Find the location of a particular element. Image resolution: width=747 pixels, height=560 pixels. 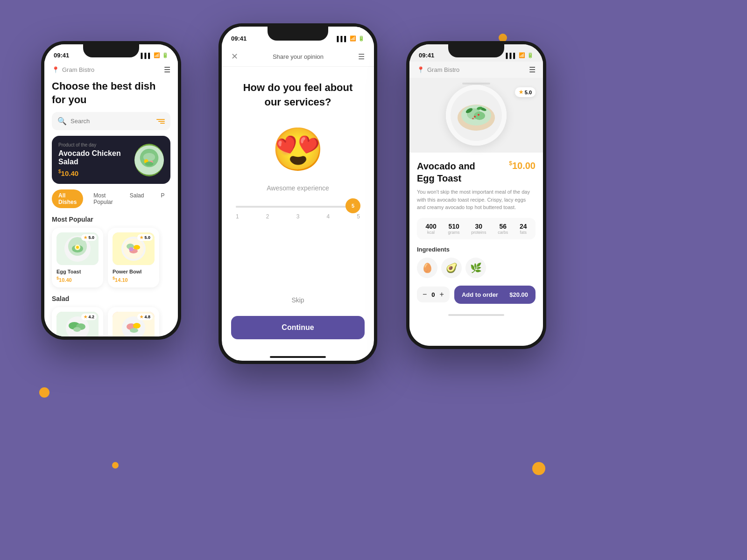

kcal-value: 400 is located at coordinates (430, 226).